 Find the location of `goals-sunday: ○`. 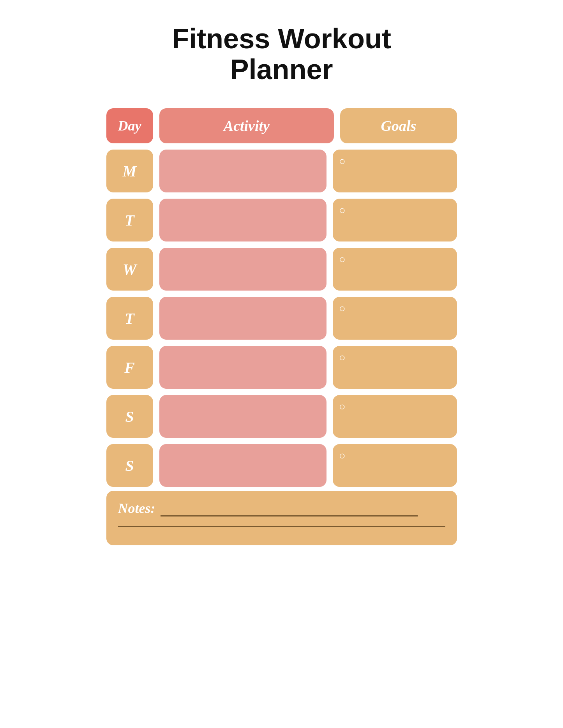

goals-sunday: ○ is located at coordinates (395, 465).